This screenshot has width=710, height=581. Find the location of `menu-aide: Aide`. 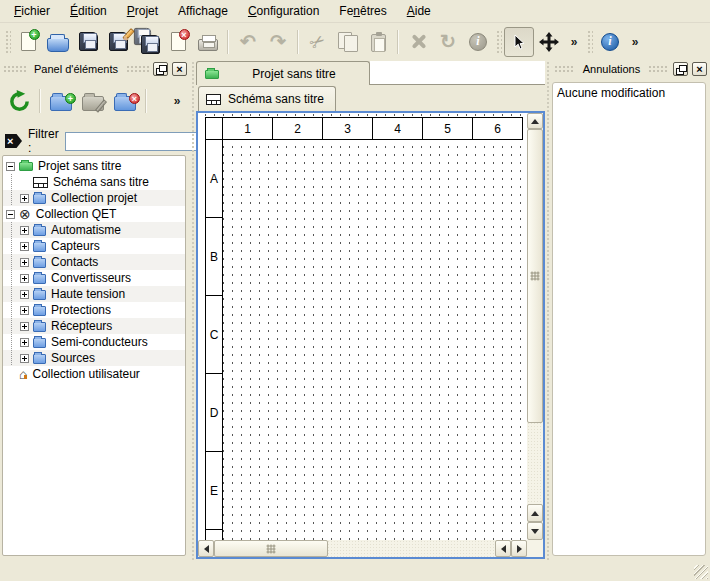

menu-aide: Aide is located at coordinates (419, 11).